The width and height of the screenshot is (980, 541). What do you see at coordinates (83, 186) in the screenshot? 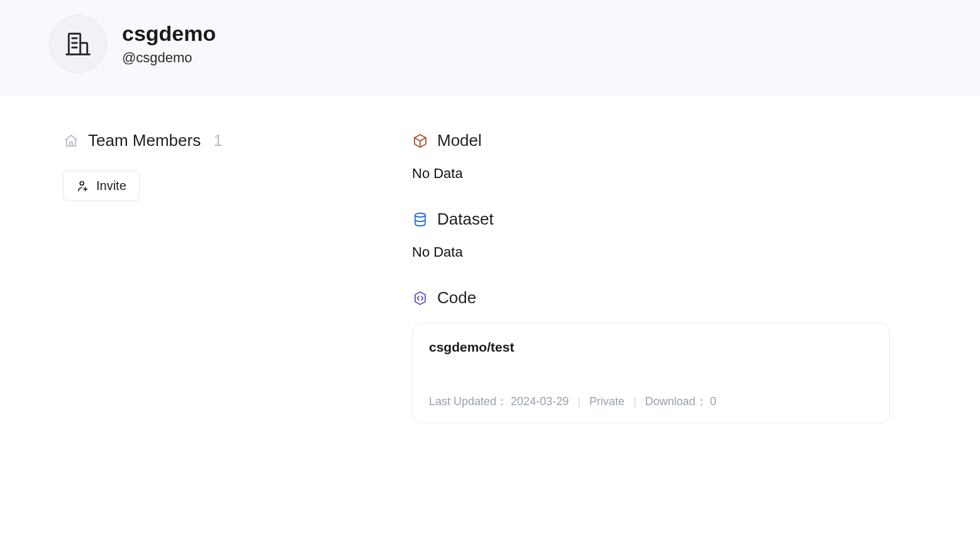
I see `user-plus-icon` at bounding box center [83, 186].